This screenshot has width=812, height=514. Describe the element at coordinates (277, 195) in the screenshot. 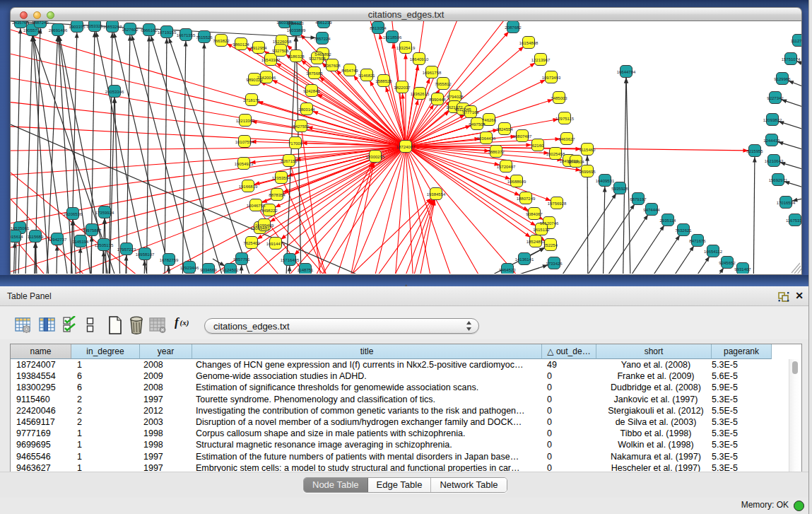

I see `graph-node-label: 8878354` at that location.